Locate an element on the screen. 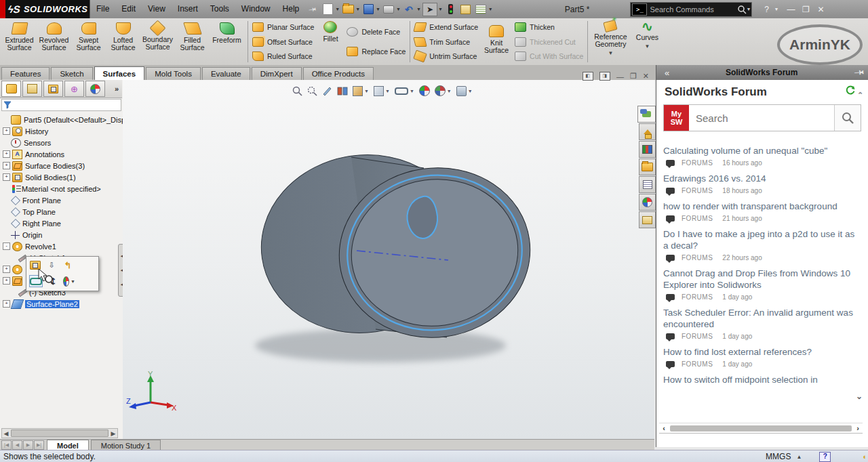  reference-geometry-caret: ▼ is located at coordinates (610, 53).